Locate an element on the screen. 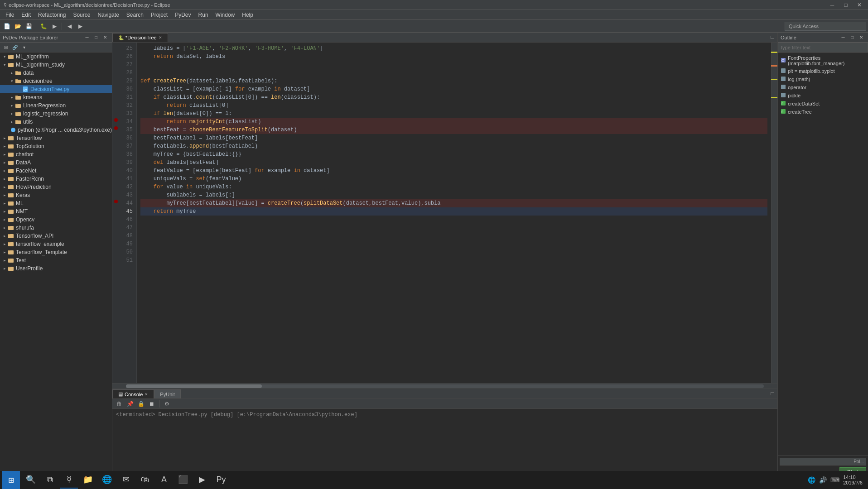 The image size is (868, 489). outline-item-label: FontProperties (matplotlib.font_manager) is located at coordinates (826, 61).